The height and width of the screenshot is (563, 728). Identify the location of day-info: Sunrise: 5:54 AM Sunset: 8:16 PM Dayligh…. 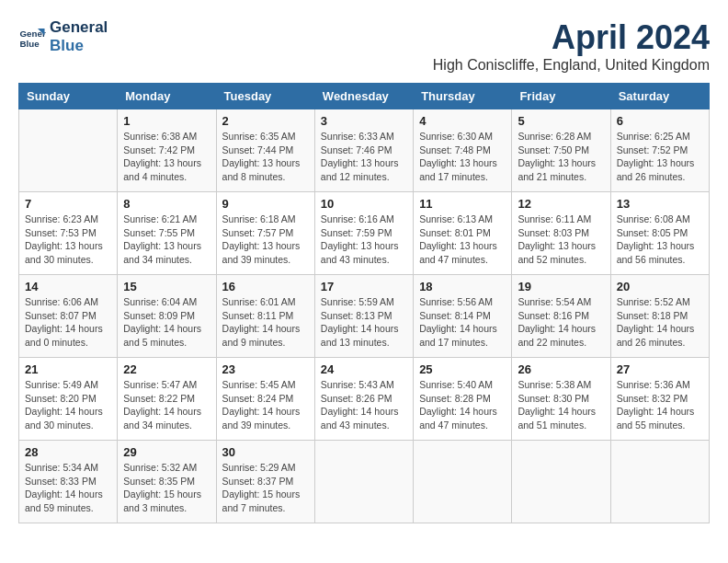
(561, 322).